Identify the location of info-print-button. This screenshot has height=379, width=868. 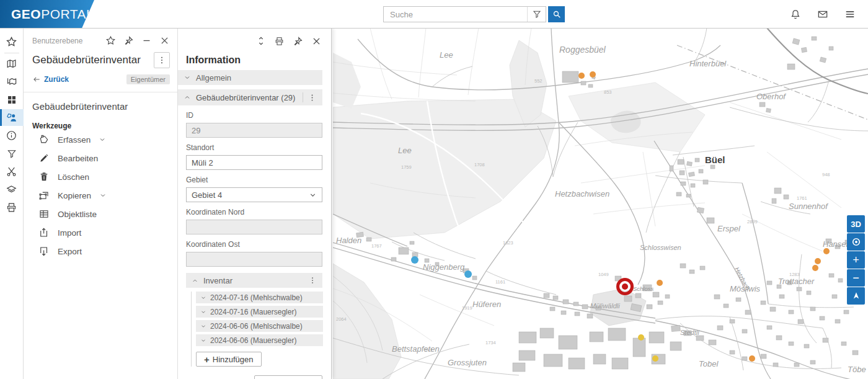
(279, 41).